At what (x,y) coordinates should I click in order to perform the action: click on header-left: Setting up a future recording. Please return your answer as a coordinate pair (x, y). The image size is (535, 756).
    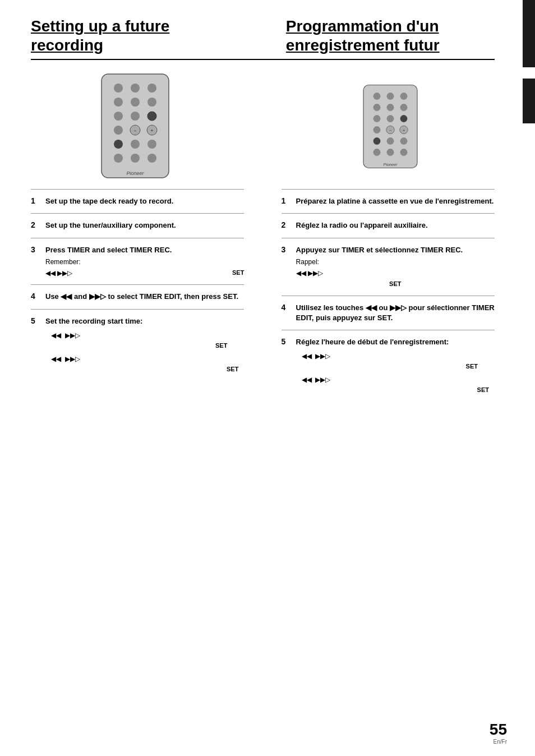
    Looking at the image, I should click on (135, 36).